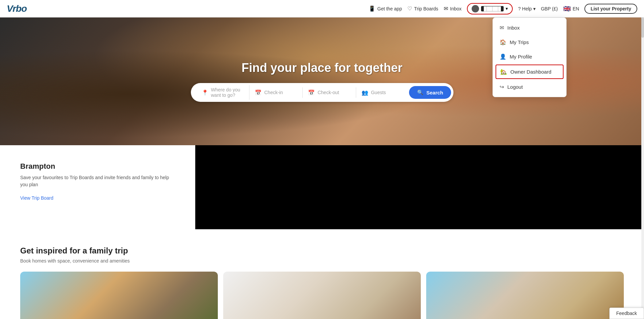  Describe the element at coordinates (258, 93) in the screenshot. I see `checkin-calendar-icon: 📅` at that location.